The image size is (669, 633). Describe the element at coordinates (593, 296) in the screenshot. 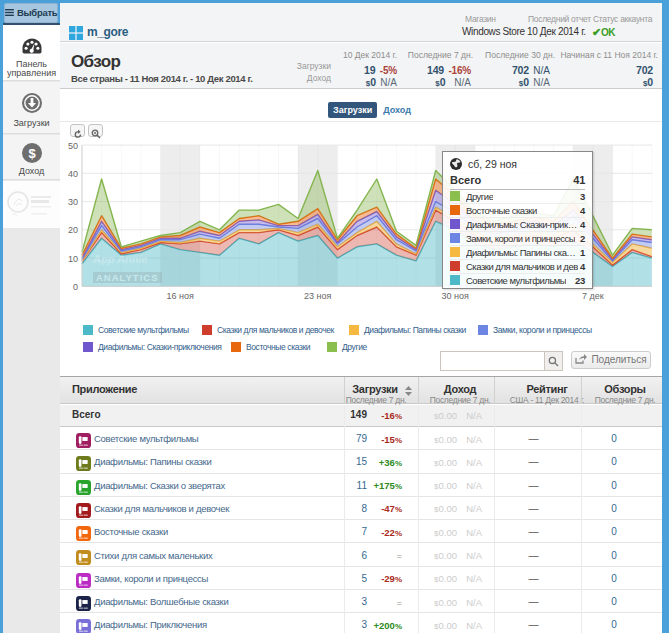

I see `svg-text: 7 дек` at that location.